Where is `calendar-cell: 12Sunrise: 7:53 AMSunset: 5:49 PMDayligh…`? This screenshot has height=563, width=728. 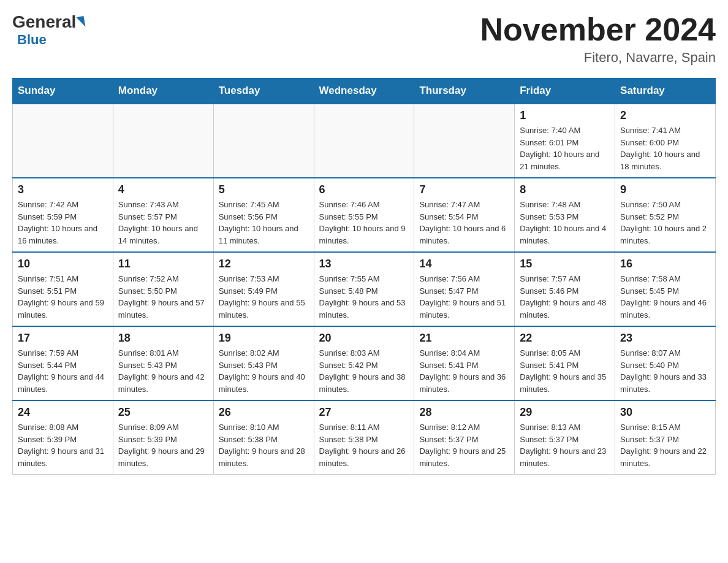
calendar-cell: 12Sunrise: 7:53 AMSunset: 5:49 PMDayligh… is located at coordinates (264, 289).